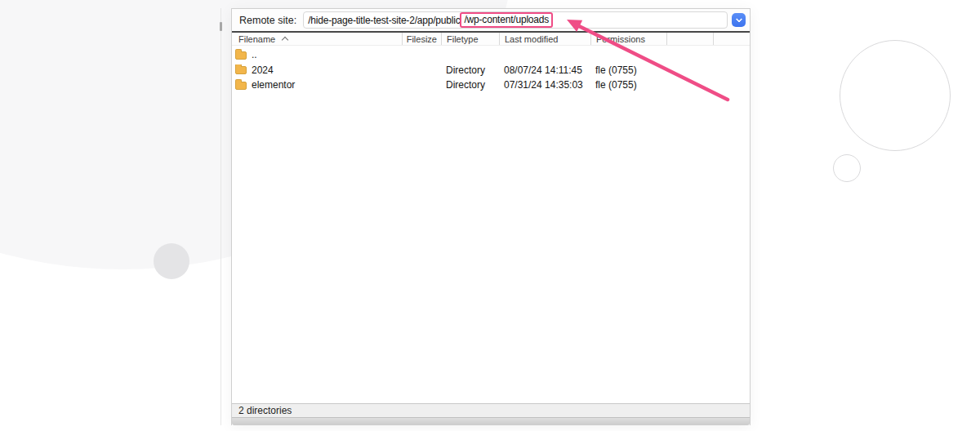 Image resolution: width=980 pixels, height=431 pixels. Describe the element at coordinates (738, 19) in the screenshot. I see `chevron-down-icon` at that location.